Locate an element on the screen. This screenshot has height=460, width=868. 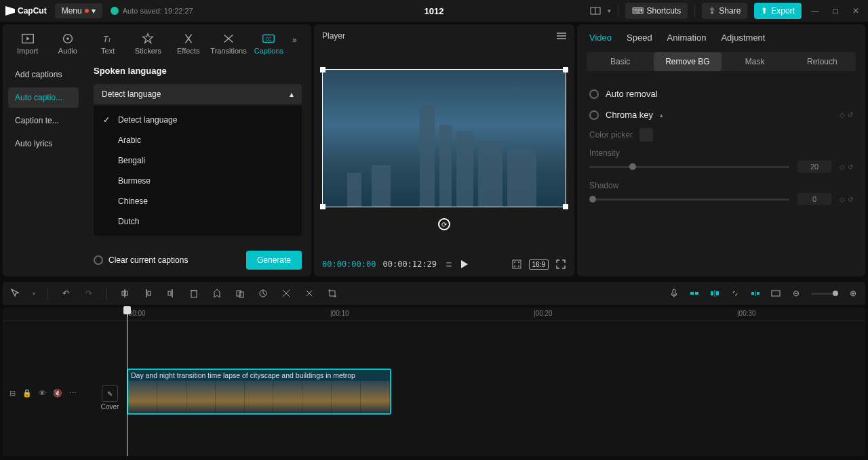
chroma-key-toggle: Chroma key ▴ ◇ ↺ is located at coordinates (722, 115).